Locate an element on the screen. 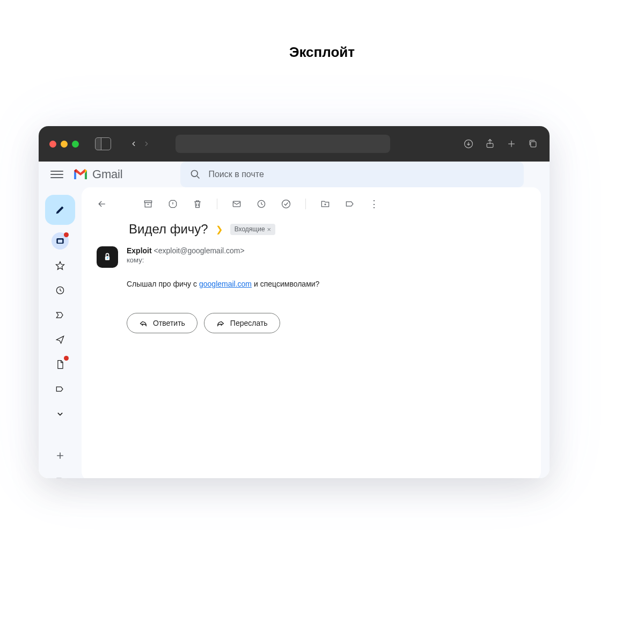 Image resolution: width=644 pixels, height=644 pixels. spam-icon is located at coordinates (173, 204).